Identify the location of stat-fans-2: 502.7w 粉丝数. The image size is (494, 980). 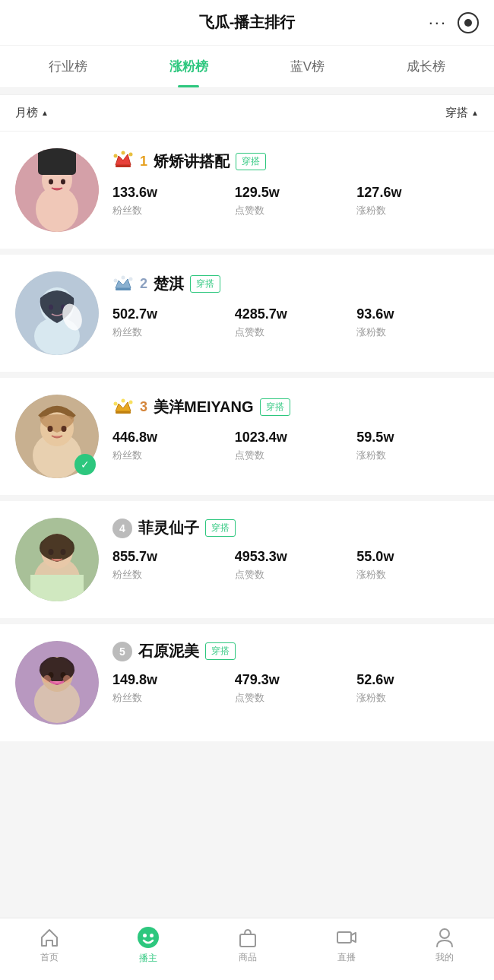
(173, 322).